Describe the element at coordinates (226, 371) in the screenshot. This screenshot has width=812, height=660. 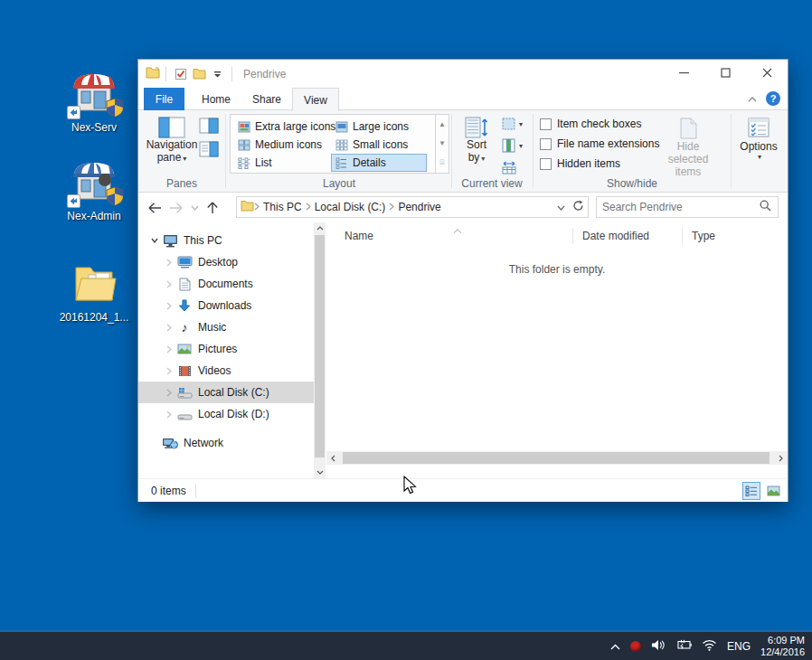
I see `nav-item-videos: Videos` at that location.